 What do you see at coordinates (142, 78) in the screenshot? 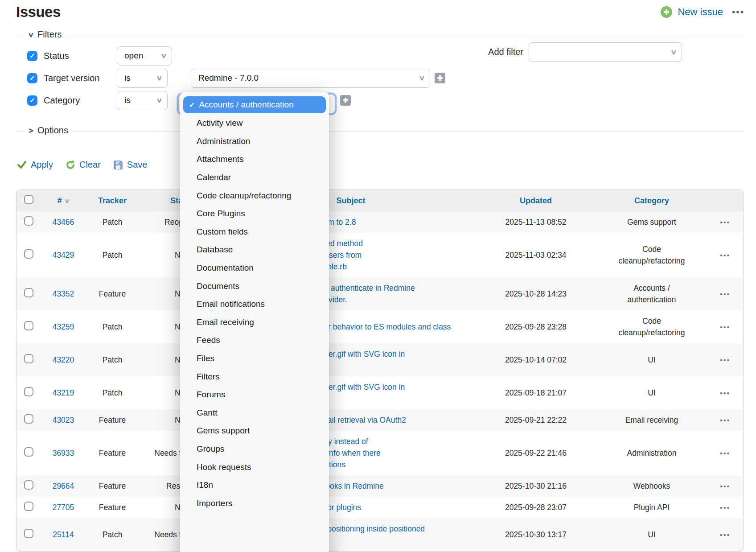
I see `target-version-operator-select: is ∨` at bounding box center [142, 78].